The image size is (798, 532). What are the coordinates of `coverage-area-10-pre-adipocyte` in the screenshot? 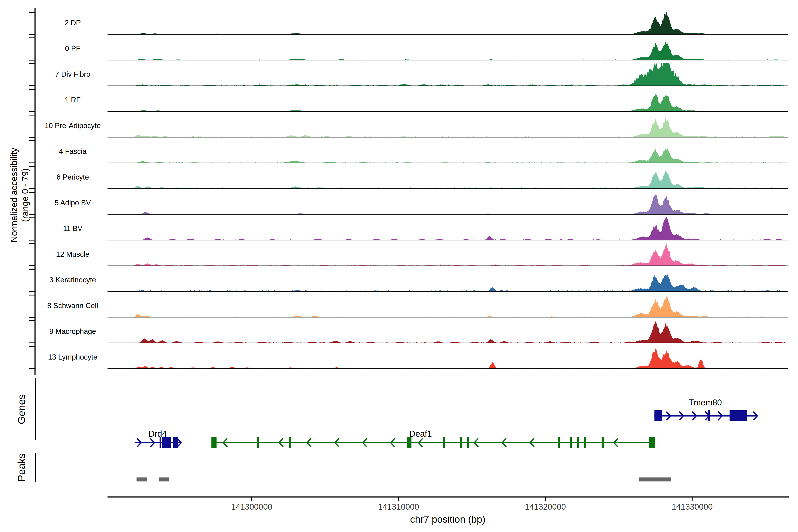 It's located at (448, 127).